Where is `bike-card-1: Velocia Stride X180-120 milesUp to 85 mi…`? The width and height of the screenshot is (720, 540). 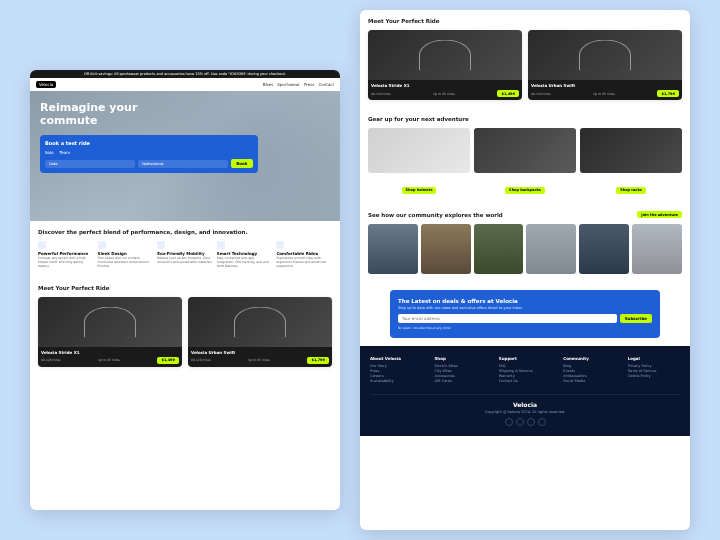
bike-card-1: Velocia Stride X180-120 milesUp to 85 mi… is located at coordinates (110, 332).